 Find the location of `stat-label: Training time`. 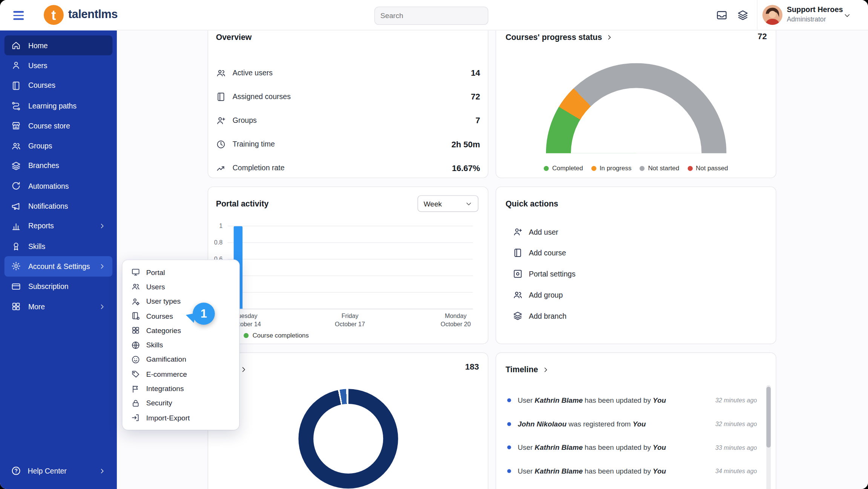

stat-label: Training time is located at coordinates (254, 144).